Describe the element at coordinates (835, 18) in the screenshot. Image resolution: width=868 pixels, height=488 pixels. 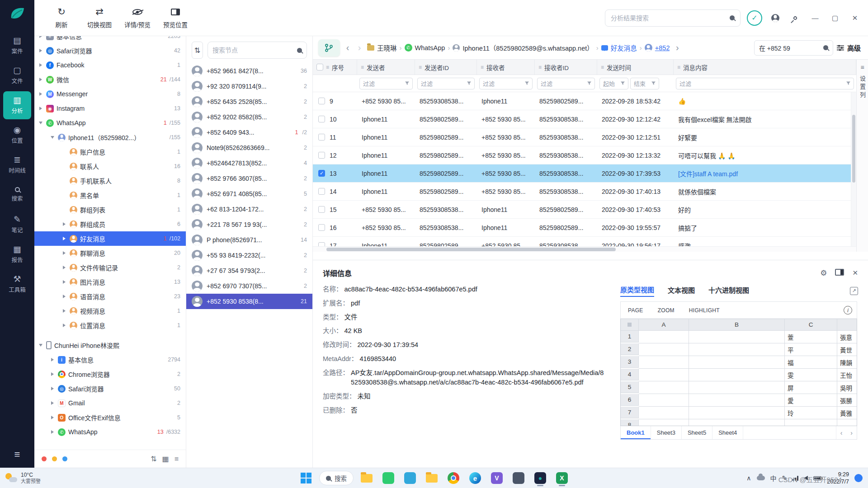
I see `maximize-button: ▢` at that location.